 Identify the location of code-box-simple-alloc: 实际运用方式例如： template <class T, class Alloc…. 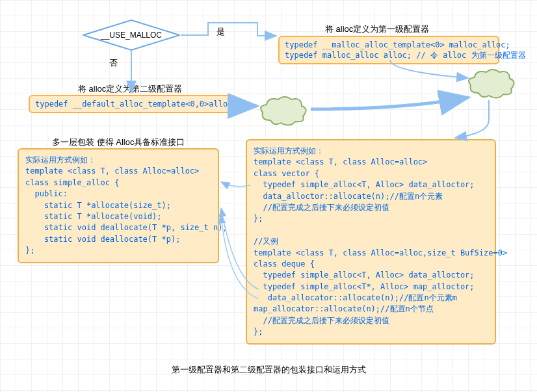
(118, 205).